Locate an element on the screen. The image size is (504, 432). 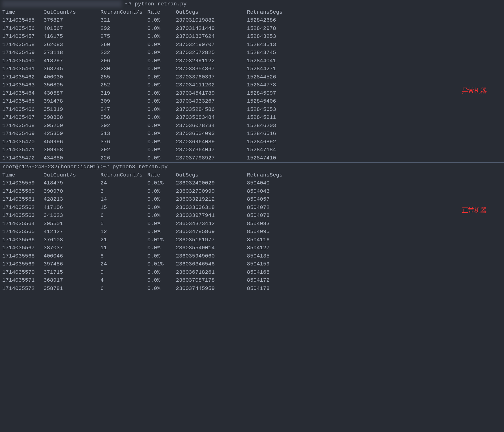
cell-time: 1714035569 is located at coordinates (23, 264).